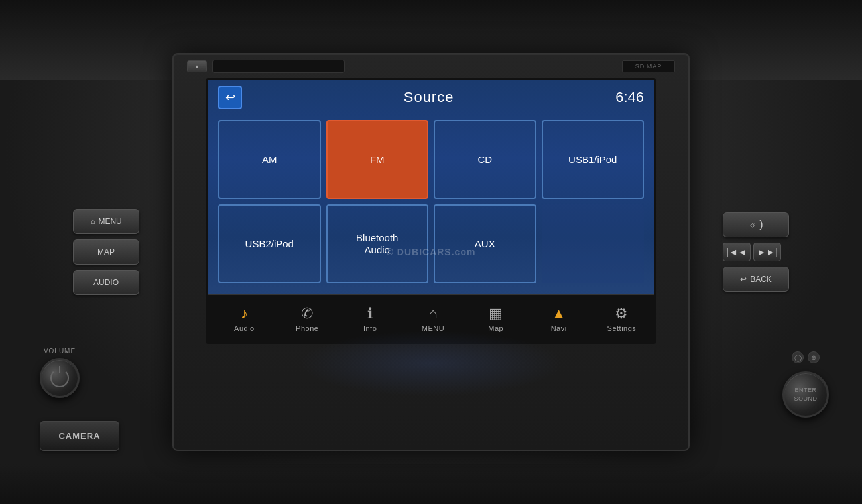 The image size is (862, 504). I want to click on top-slot-area: ▲ SD MAP, so click(431, 66).